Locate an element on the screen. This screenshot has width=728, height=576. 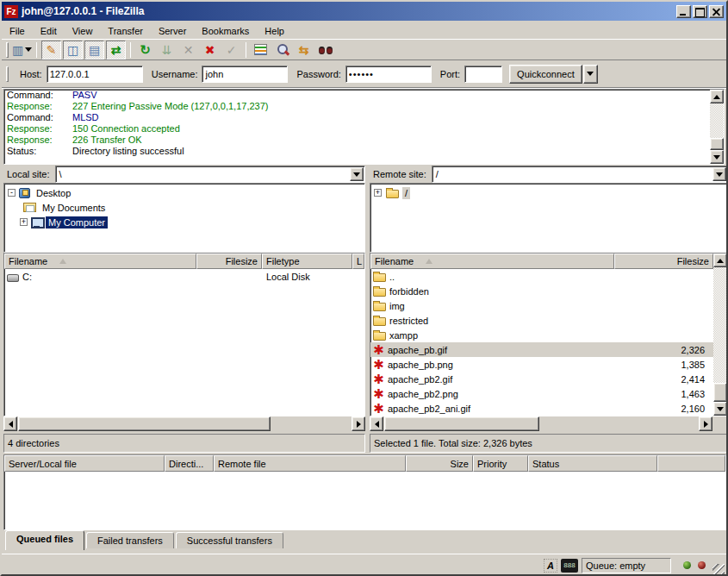
local-file-list: Filename Filesize Filetype L C: Local Di… is located at coordinates (184, 335).